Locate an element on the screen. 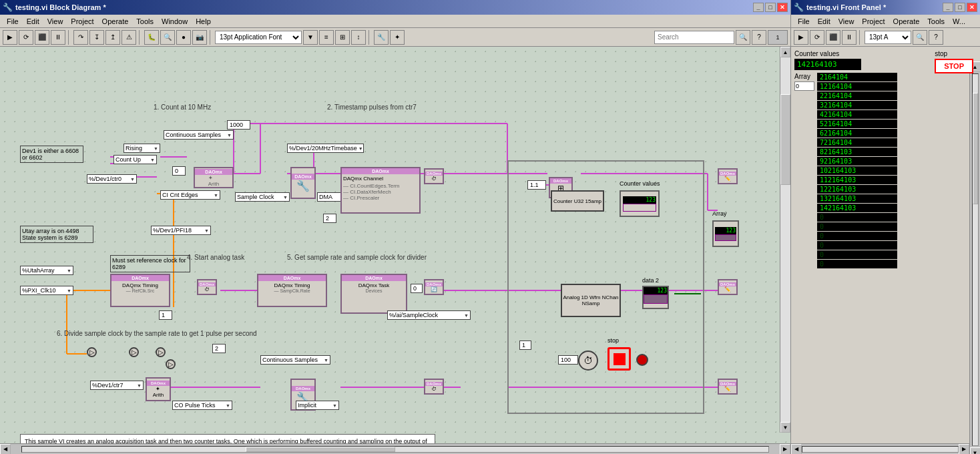 Image resolution: width=980 pixels, height=454 pixels. array-val-8: 82164103 is located at coordinates (857, 152).